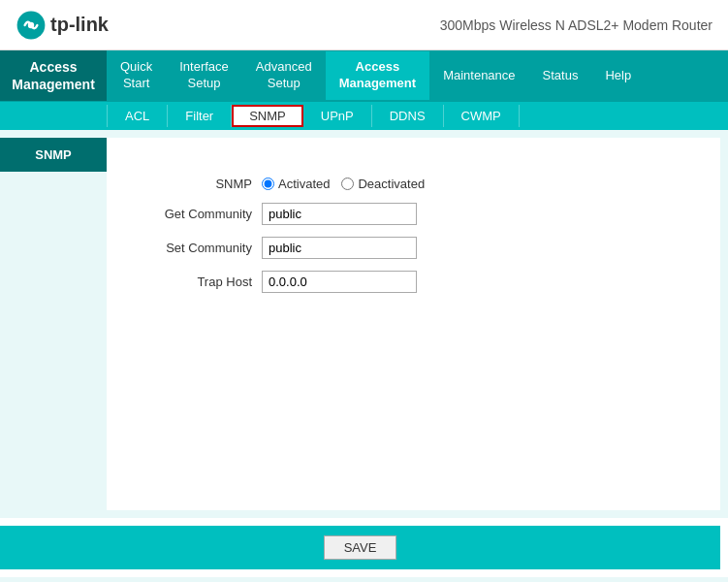 The height and width of the screenshot is (582, 728). Describe the element at coordinates (576, 25) in the screenshot. I see `router-title: 300Mbps Wireless N ADSL2+ Modem Router` at that location.